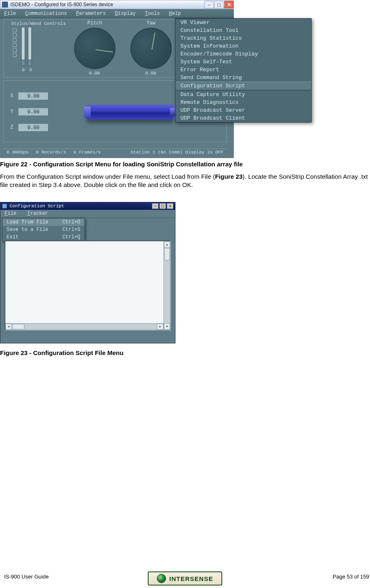 The image size is (370, 588). What do you see at coordinates (17, 152) in the screenshot?
I see `status-kbps: 0.00Kbps` at bounding box center [17, 152].